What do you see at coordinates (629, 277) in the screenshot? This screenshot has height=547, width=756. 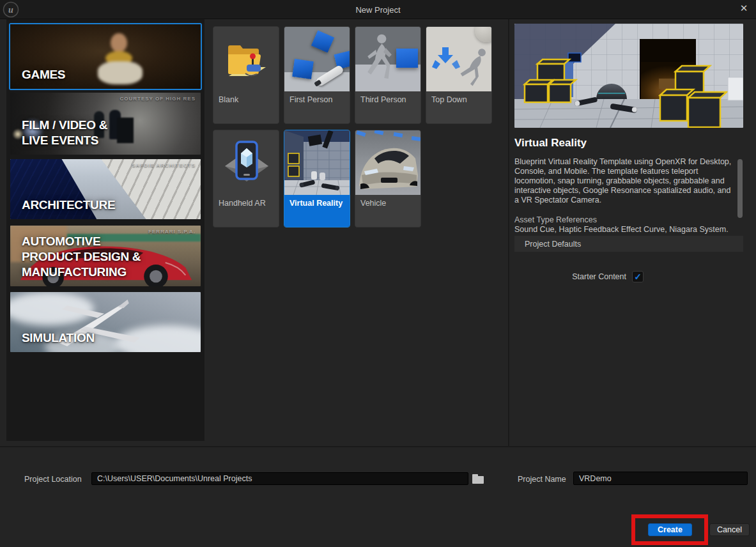 I see `starter-content-row: Starter Content ✓` at bounding box center [629, 277].